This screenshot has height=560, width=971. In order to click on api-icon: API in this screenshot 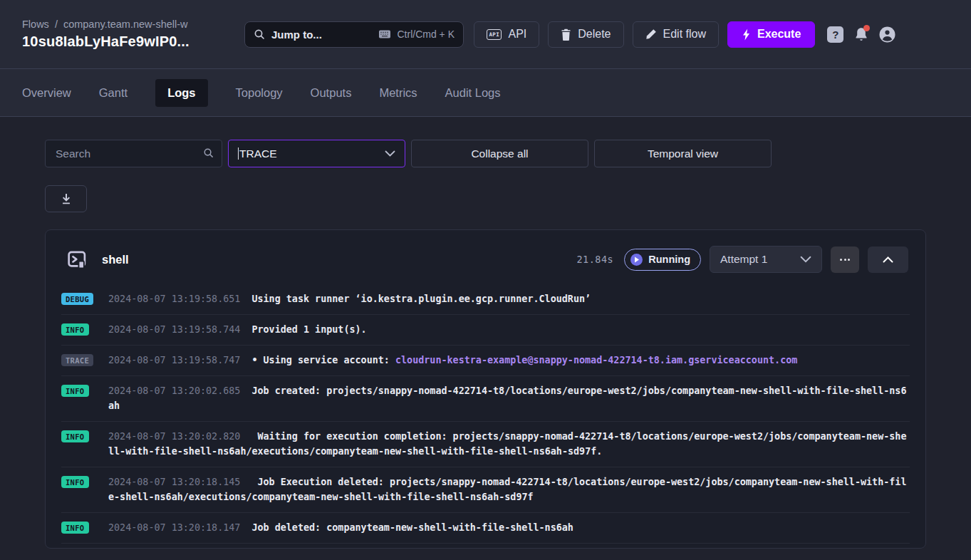, I will do `click(494, 34)`.